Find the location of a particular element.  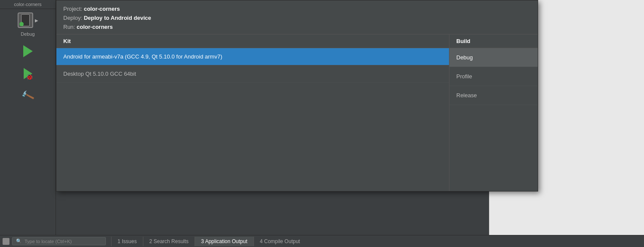

green-status-dot is located at coordinates (22, 24).